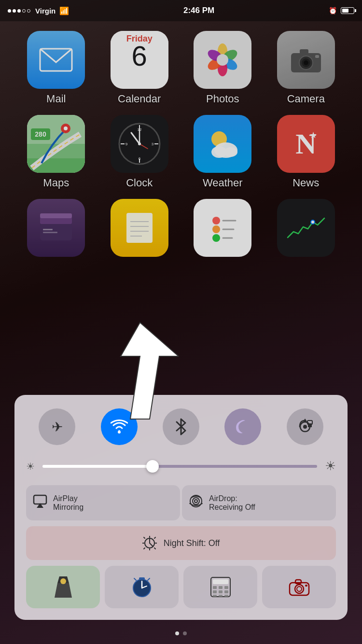 The image size is (362, 644). Describe the element at coordinates (199, 11) in the screenshot. I see `status-time: 2:46 PM` at that location.